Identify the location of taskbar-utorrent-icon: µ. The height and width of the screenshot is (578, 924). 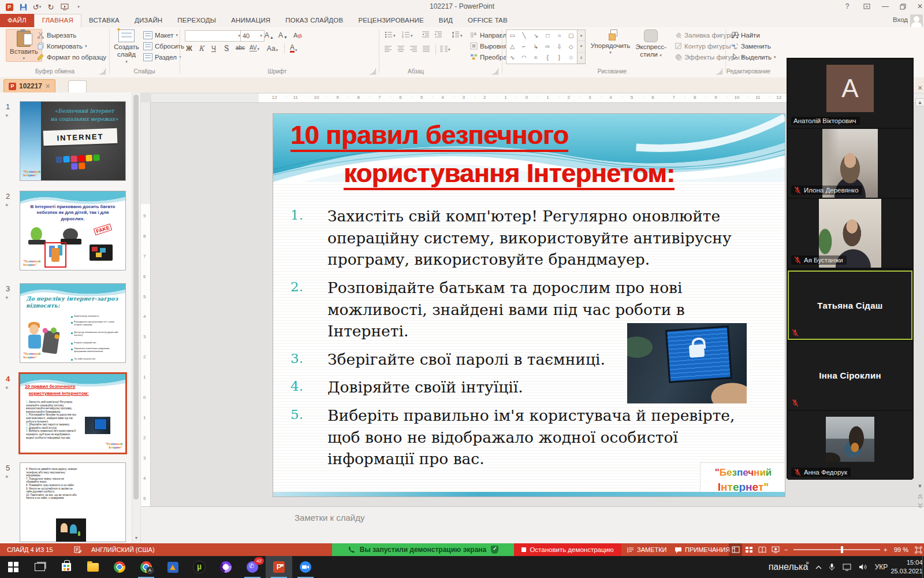
(199, 567).